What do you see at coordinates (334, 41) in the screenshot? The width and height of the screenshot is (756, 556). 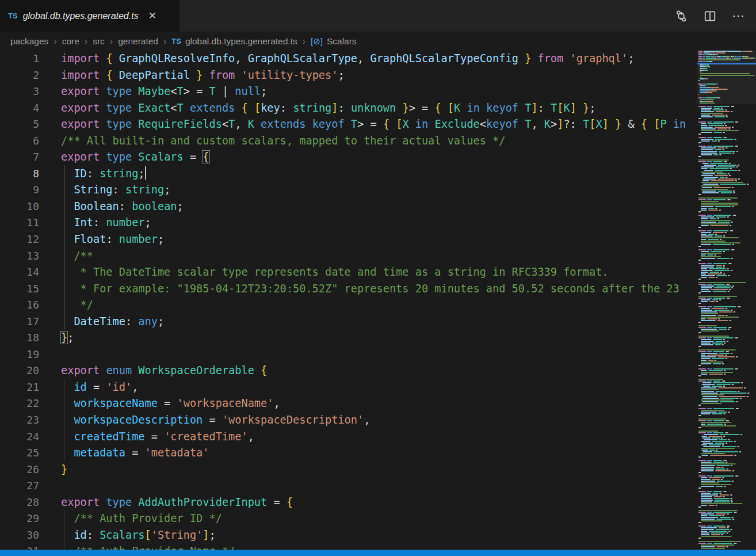 I see `breadcrumb-item-symbol: [⊘]Scalars` at bounding box center [334, 41].